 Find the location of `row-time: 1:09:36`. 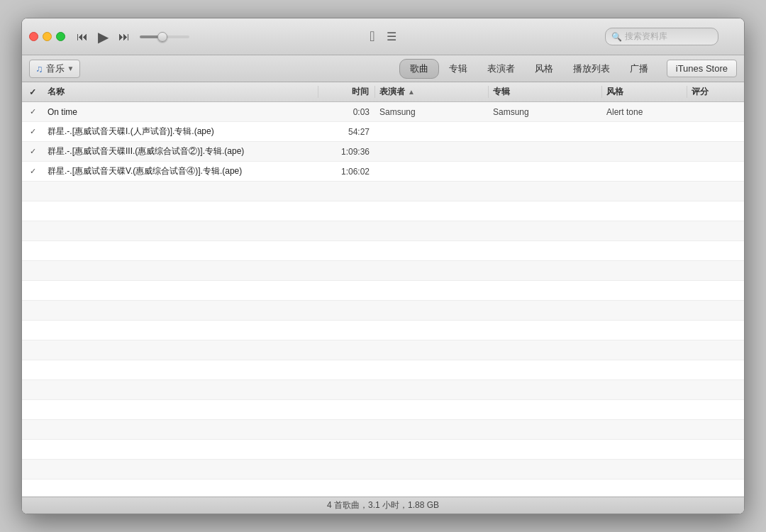

row-time: 1:09:36 is located at coordinates (347, 152).